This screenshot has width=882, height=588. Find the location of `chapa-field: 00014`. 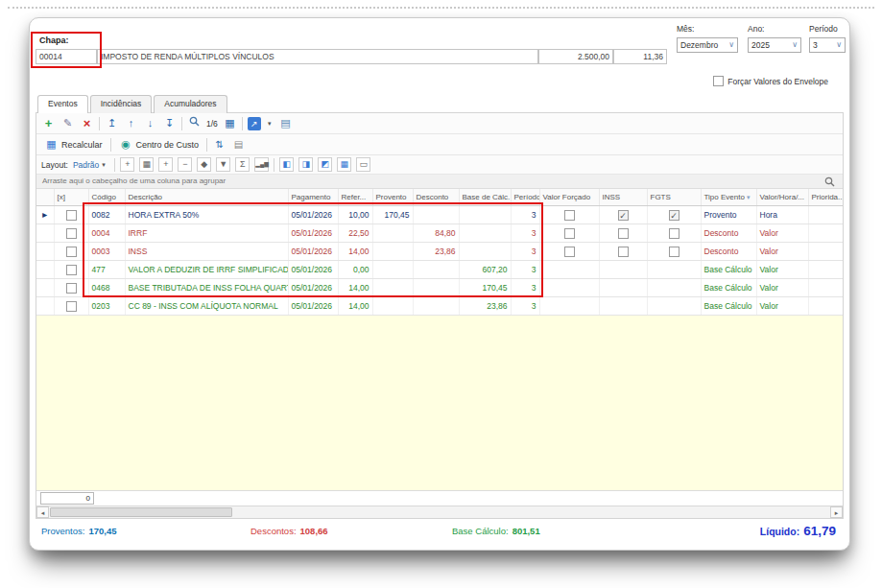

chapa-field: 00014 is located at coordinates (66, 57).